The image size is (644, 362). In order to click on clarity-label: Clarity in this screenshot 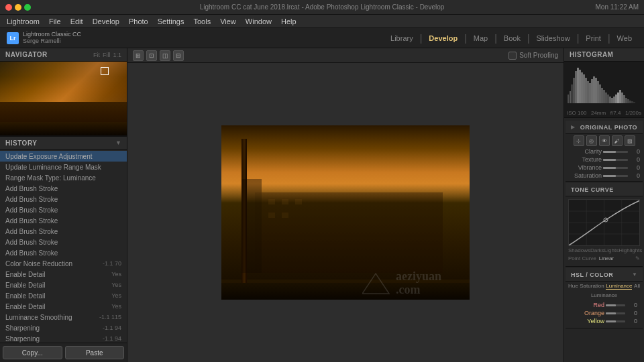, I will do `click(585, 152)`.